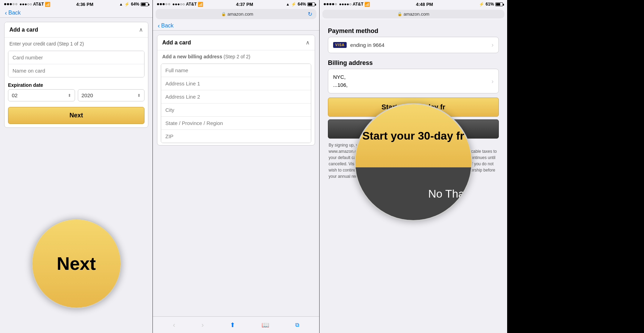 This screenshot has height=333, width=644. I want to click on url-center-3: 🔒 amazon.com, so click(413, 14).